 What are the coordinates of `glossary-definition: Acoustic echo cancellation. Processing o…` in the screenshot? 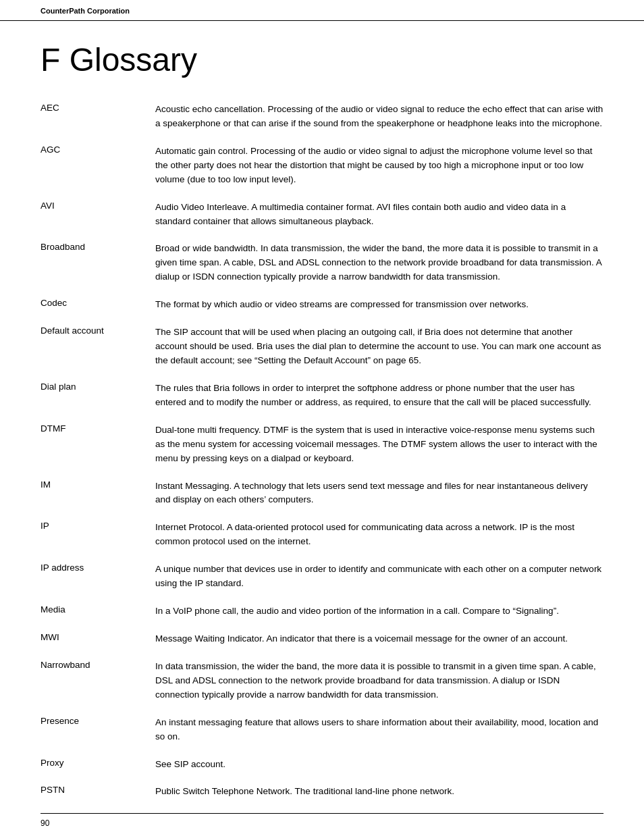 It's located at (379, 120).